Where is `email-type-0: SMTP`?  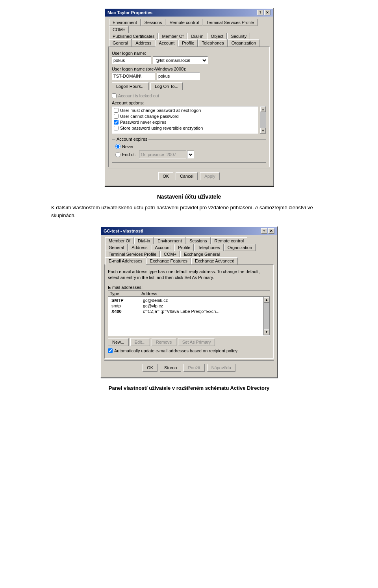
email-type-0: SMTP is located at coordinates (127, 300).